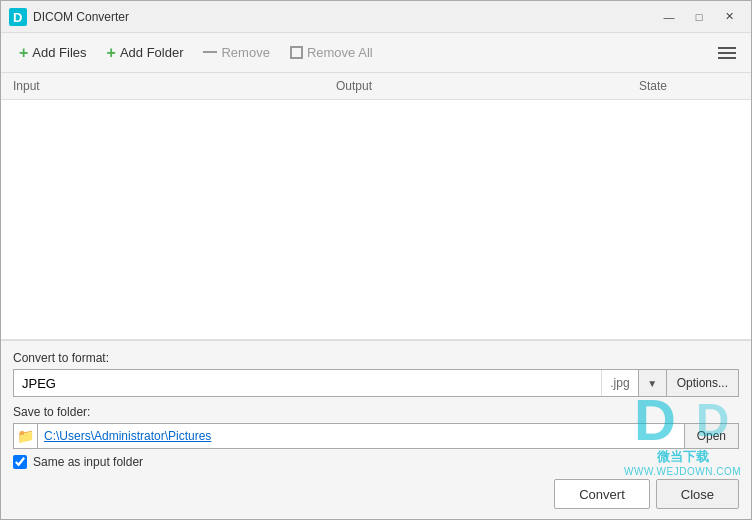 The width and height of the screenshot is (752, 520). Describe the element at coordinates (376, 53) in the screenshot. I see `toolbar: + Add Files + Add Folder Remove Remove A…` at that location.